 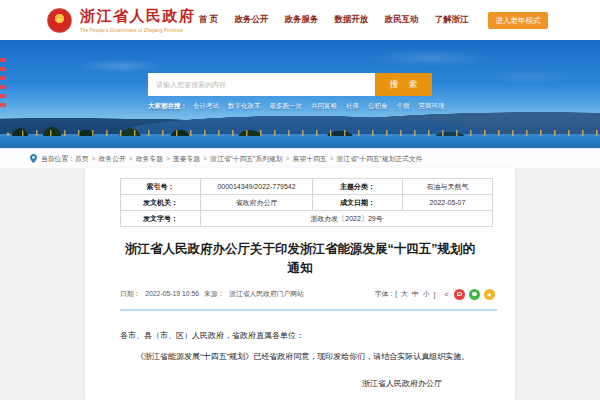 What do you see at coordinates (3, 83) in the screenshot?
I see `banner-light-streaks` at bounding box center [3, 83].